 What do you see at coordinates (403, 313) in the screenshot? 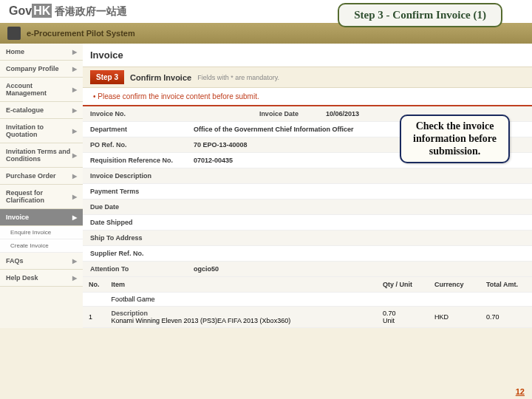
I see `line-qty: 0.70` at bounding box center [403, 313].